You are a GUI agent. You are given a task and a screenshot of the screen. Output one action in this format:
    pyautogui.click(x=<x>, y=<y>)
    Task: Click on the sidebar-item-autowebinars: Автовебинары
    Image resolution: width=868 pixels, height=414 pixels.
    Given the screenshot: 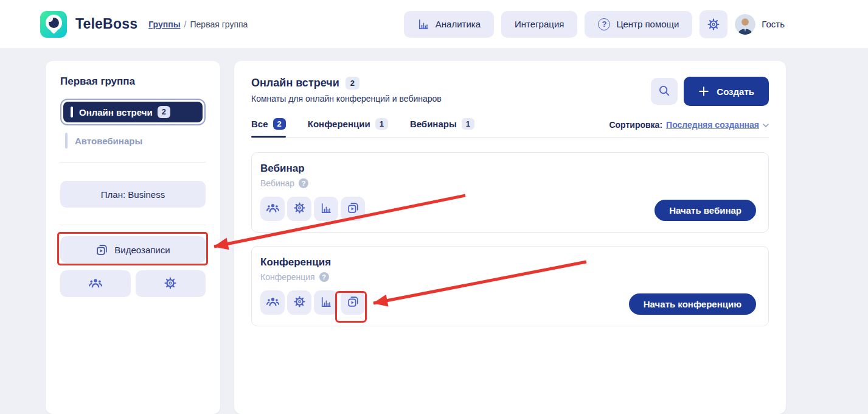 What is the action you would take?
    pyautogui.click(x=133, y=141)
    